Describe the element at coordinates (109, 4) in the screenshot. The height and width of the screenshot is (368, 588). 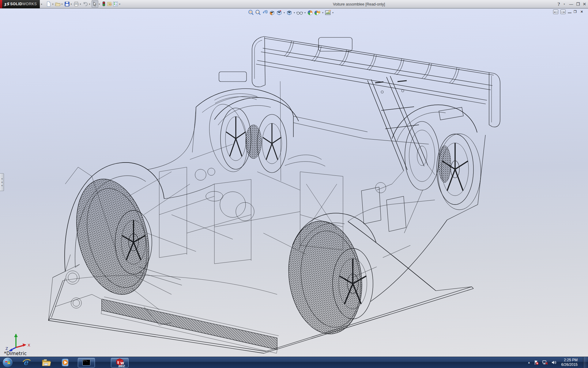
I see `file-properties-button` at that location.